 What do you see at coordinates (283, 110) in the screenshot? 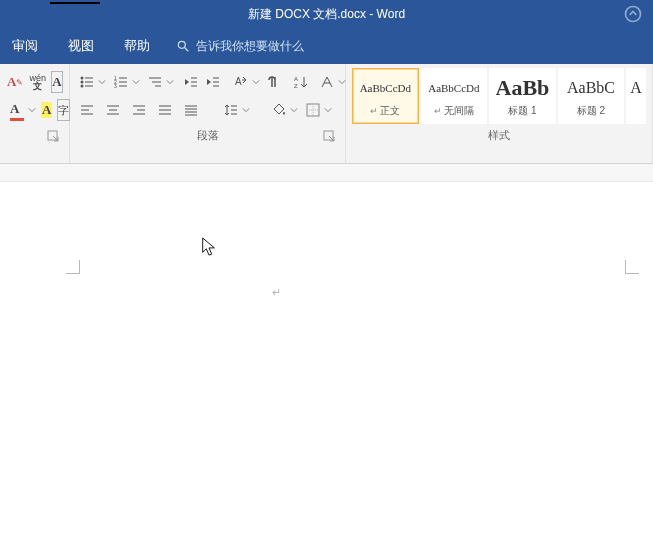
I see `shading-button` at bounding box center [283, 110].